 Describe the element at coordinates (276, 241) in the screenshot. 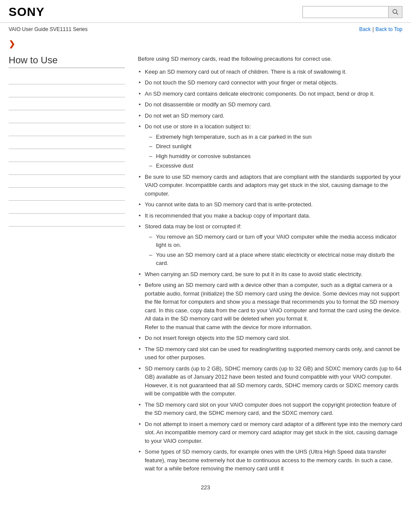

I see `sub-list-item-10-1: You remove an SD memory card or turn off…` at that location.